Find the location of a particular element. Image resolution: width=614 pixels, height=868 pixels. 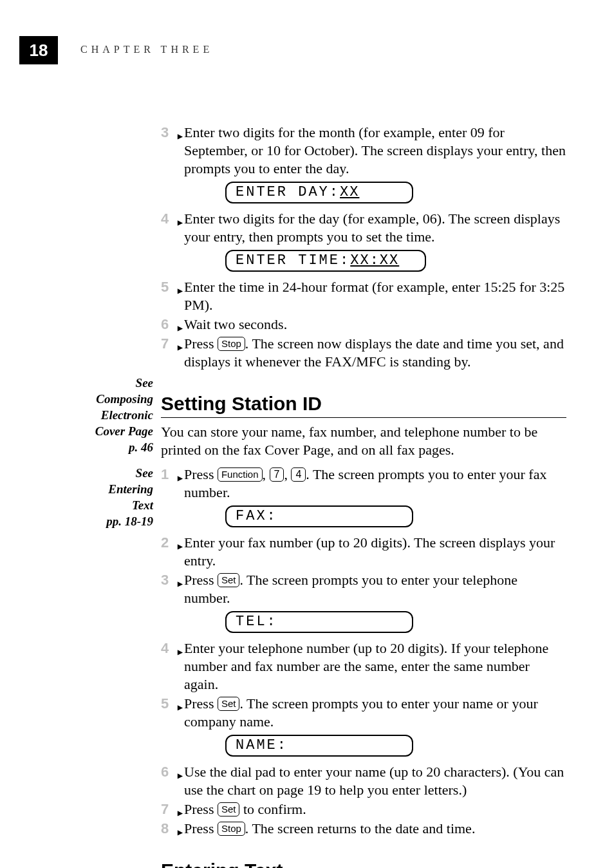

margin-note-cover-page: See Composing Electronic Cover Page p. 4… is located at coordinates (106, 415).